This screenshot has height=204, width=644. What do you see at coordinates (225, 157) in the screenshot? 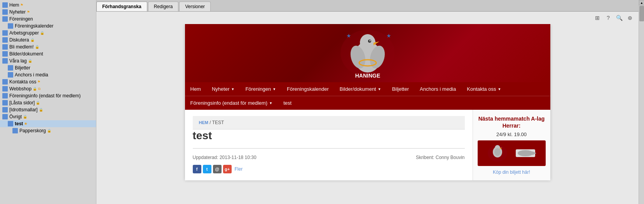
I see `page-updated: Uppdaterad: 2013-11-18 10:30` at bounding box center [225, 157].